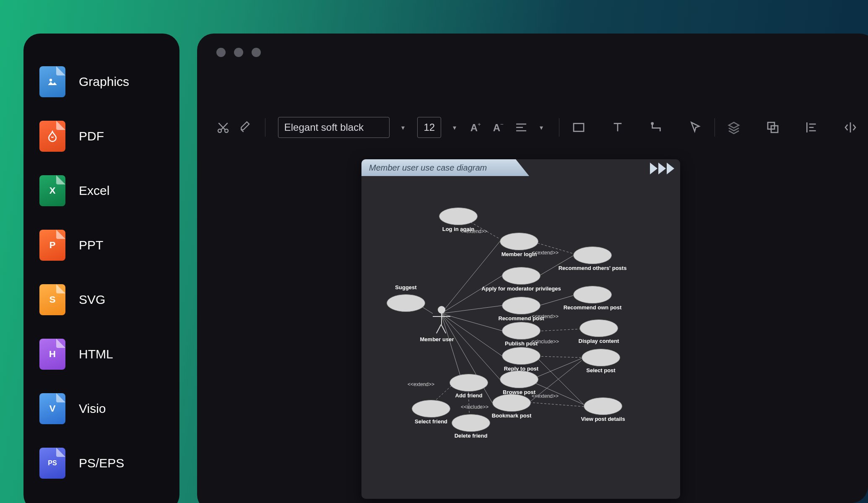 This screenshot has width=868, height=503. Describe the element at coordinates (593, 268) in the screenshot. I see `usecase-label: Recommend others' posts` at that location.